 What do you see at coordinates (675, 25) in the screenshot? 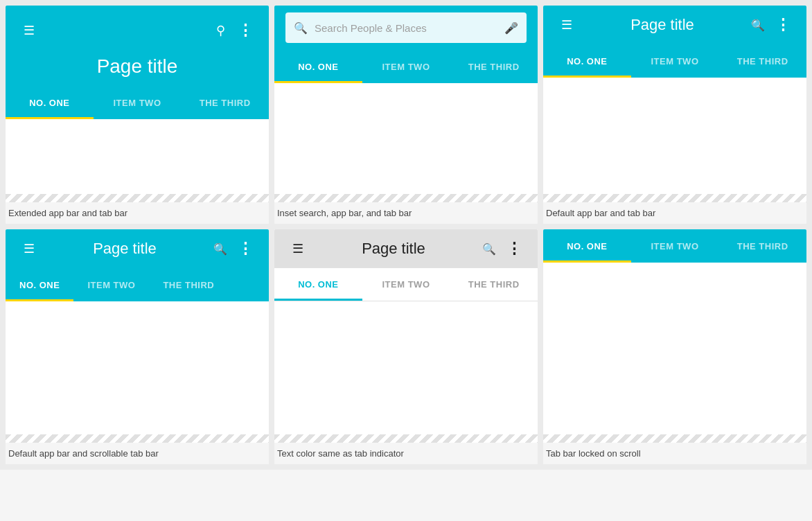
I see `default-app-bar: ☰ Page title 🔍 ⋮` at bounding box center [675, 25].